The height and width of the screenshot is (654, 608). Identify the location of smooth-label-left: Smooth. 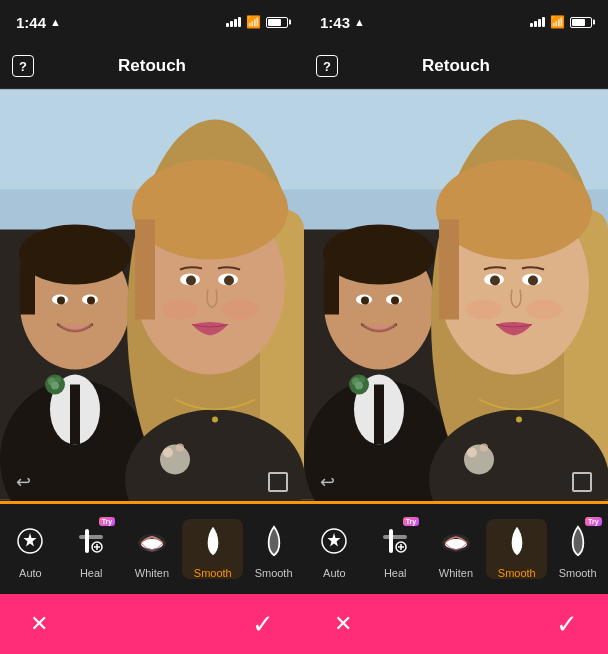
(213, 573).